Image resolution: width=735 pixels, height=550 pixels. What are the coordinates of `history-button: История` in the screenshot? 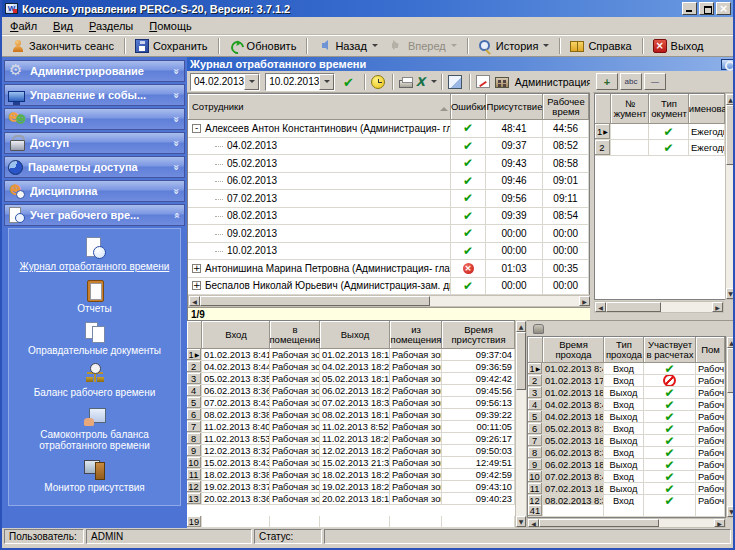 It's located at (514, 46).